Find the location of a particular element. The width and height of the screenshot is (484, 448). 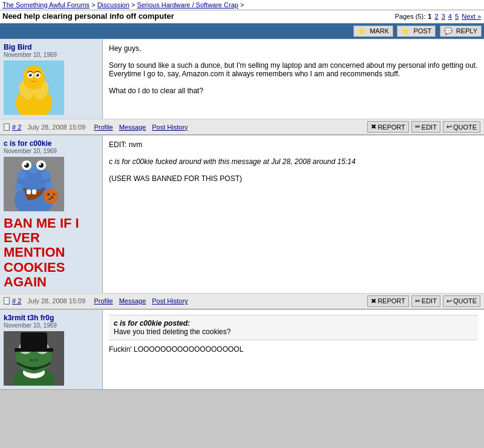

post-1-profile-link: Profile is located at coordinates (103, 127).